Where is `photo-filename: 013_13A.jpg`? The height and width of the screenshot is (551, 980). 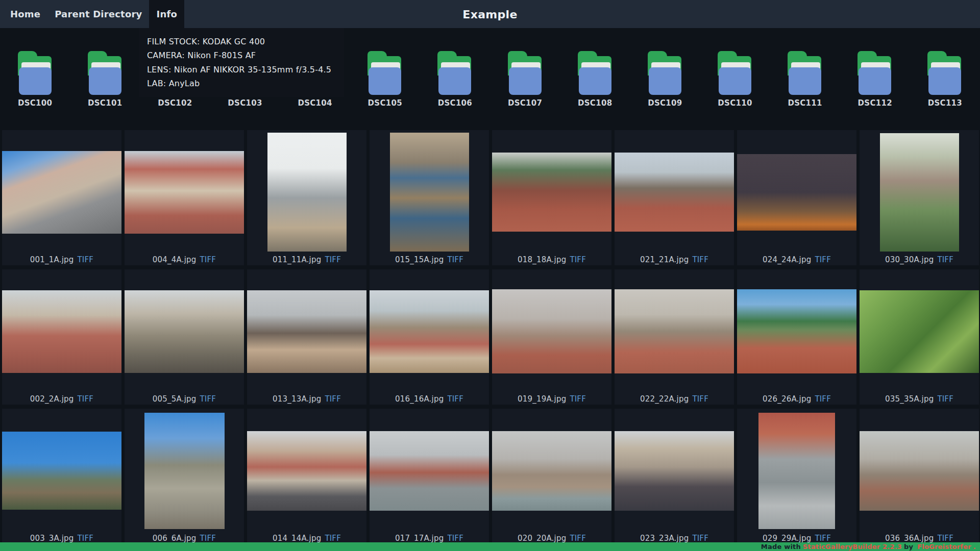
photo-filename: 013_13A.jpg is located at coordinates (297, 399).